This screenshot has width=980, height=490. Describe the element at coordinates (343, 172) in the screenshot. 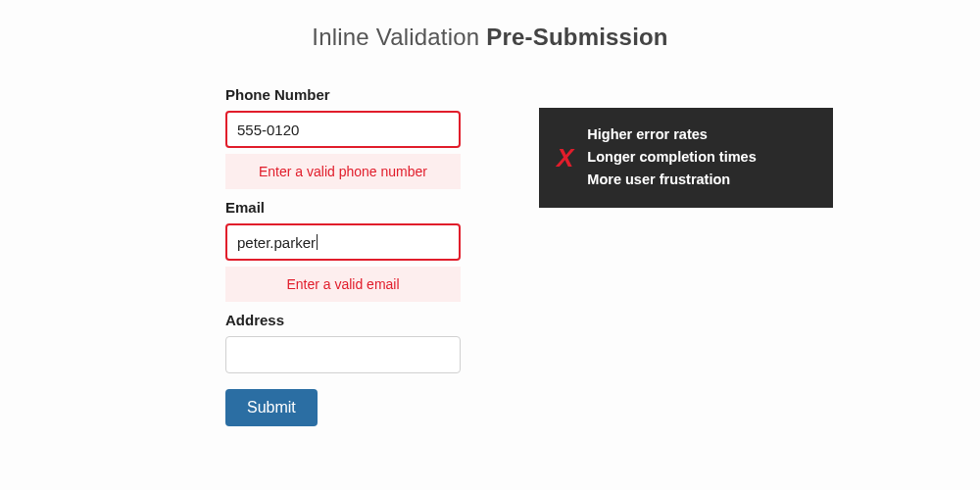

I see `phone-error: Enter a valid phone number` at that location.